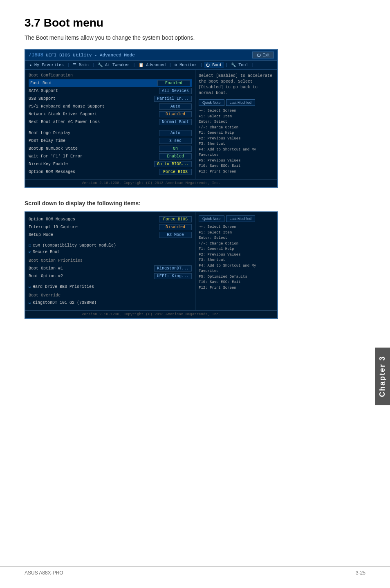 Image resolution: width=390 pixels, height=588 pixels. I want to click on secure-boot-checkbox: ☑, so click(30, 252).